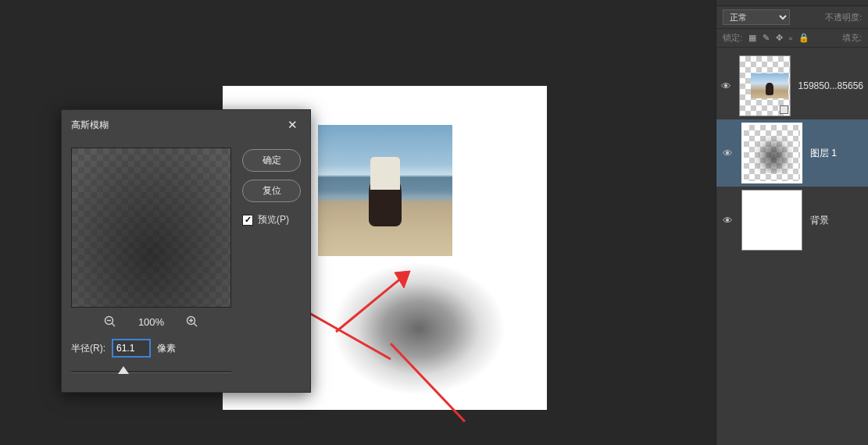  I want to click on lock-all-icon: 🔒, so click(804, 37).